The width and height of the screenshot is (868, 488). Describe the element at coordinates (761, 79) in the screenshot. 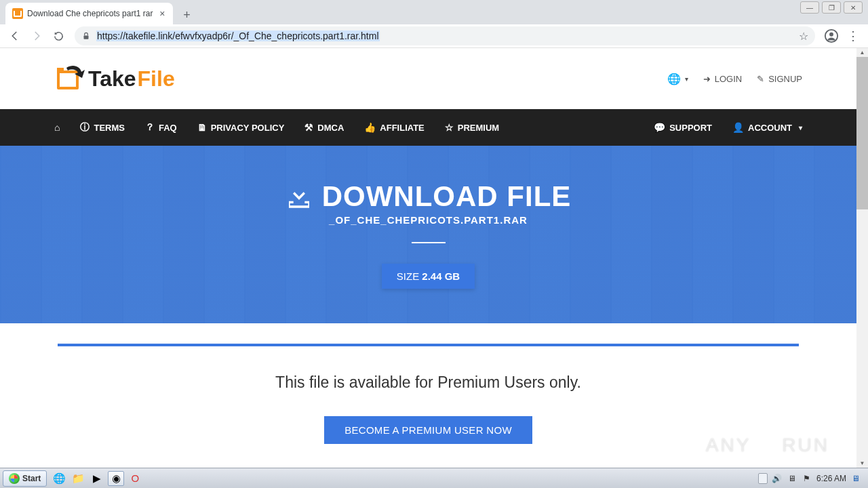

I see `signup-icon: ✎` at that location.